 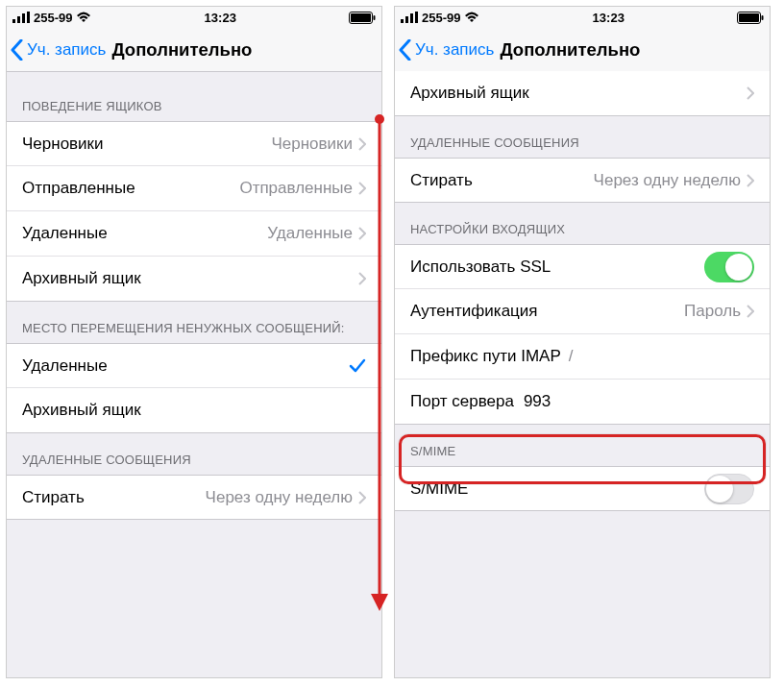 What do you see at coordinates (486, 356) in the screenshot?
I see `cell-label: Префикс пути IMAP` at bounding box center [486, 356].